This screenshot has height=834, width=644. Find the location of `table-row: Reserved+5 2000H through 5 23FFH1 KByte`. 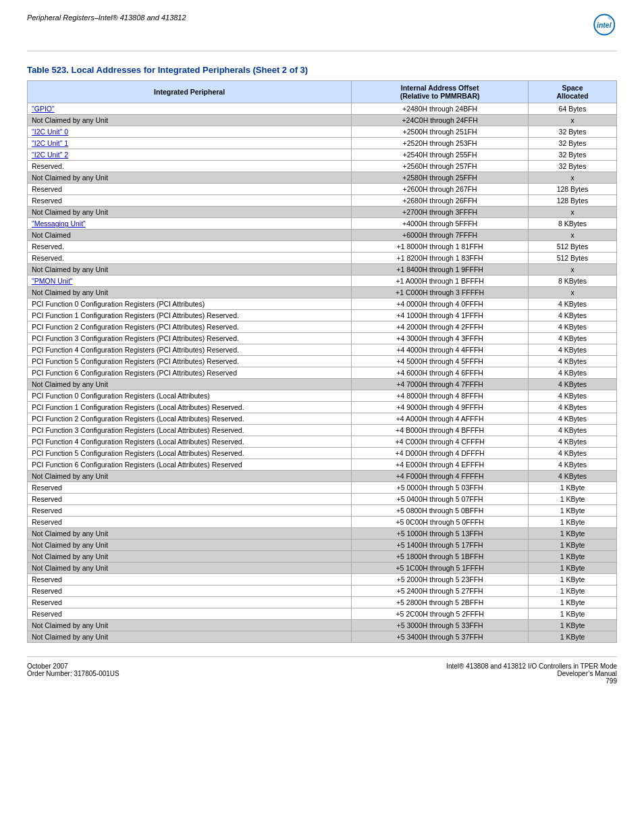

table-row: Reserved+5 2000H through 5 23FFH1 KByte is located at coordinates (323, 579).